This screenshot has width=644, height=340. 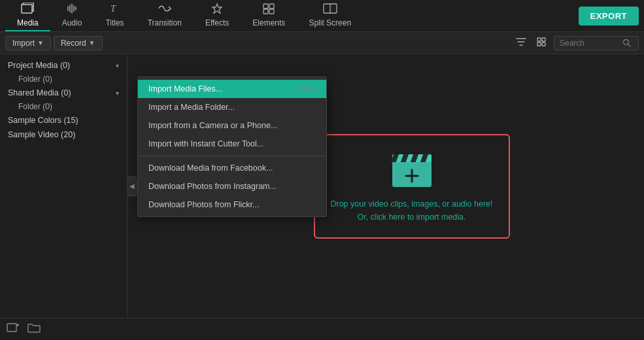 I want to click on menu-download-flickr-label: Download Photos from Flickr..., so click(x=204, y=205).